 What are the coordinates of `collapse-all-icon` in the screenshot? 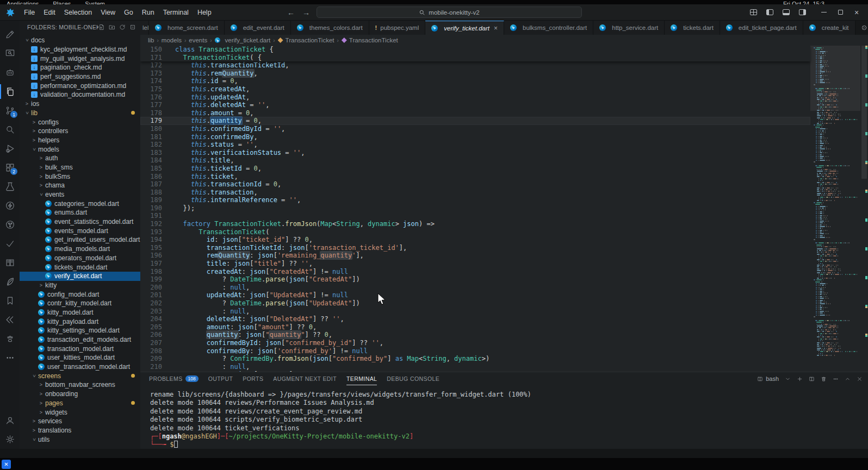 It's located at (133, 27).